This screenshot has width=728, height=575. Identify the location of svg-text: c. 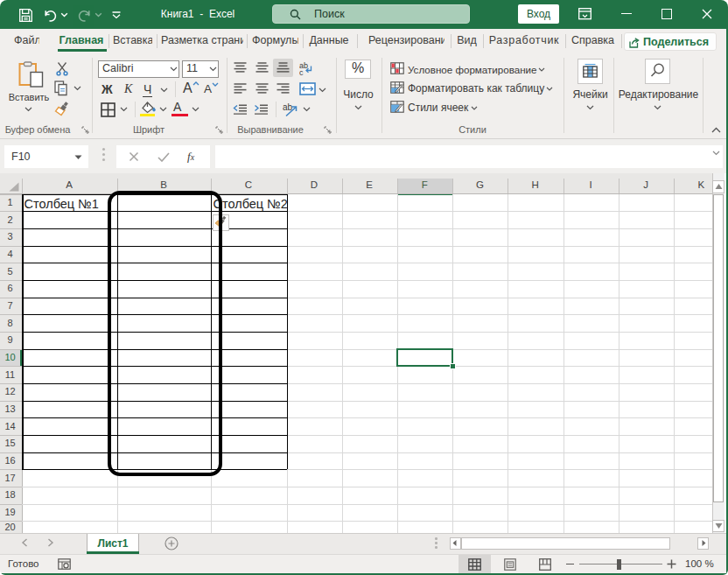
(301, 72).